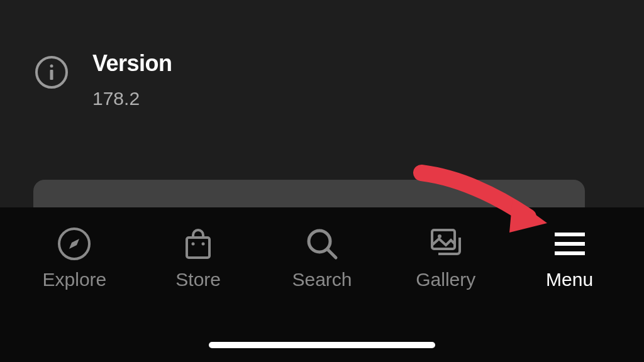  I want to click on home-indicator, so click(322, 345).